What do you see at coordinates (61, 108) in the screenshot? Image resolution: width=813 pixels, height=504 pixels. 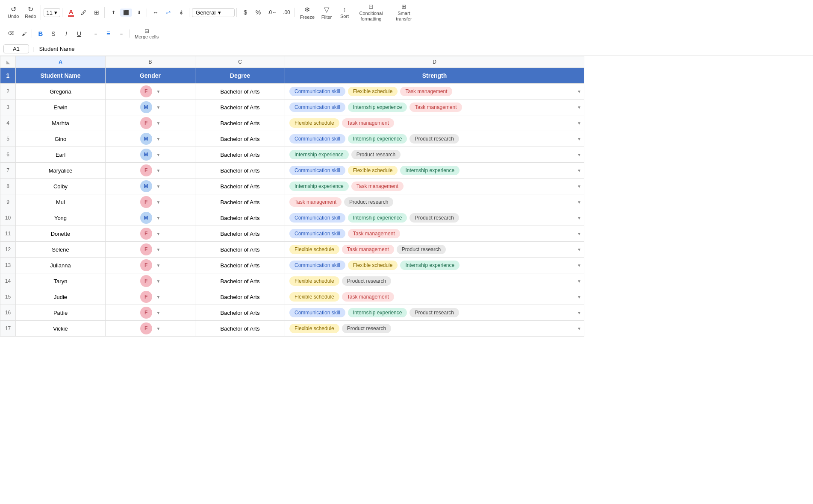 I see `cell-name: Erwin` at bounding box center [61, 108].